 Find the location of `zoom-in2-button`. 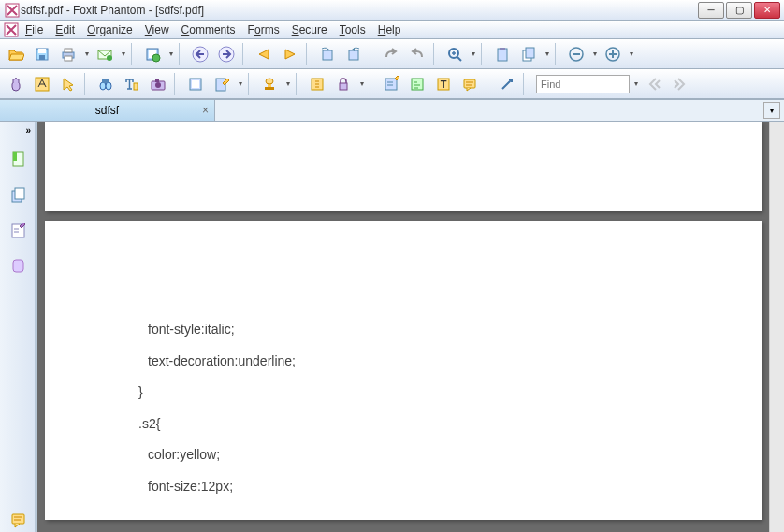

zoom-in2-button is located at coordinates (613, 54).